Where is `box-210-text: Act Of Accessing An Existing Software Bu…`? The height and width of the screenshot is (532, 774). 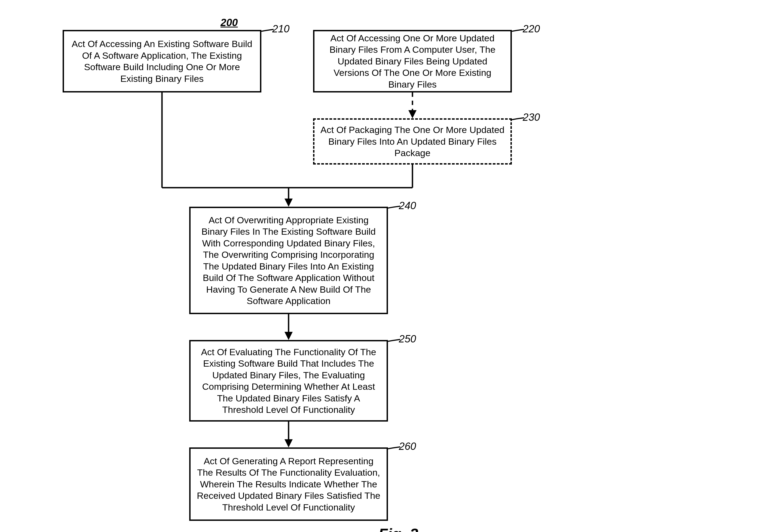 box-210-text: Act Of Accessing An Existing Software Bu… is located at coordinates (162, 61).